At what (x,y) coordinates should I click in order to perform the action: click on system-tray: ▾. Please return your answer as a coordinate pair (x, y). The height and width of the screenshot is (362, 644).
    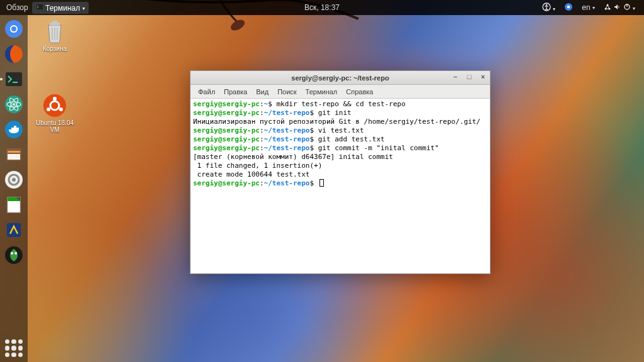
    Looking at the image, I should click on (619, 8).